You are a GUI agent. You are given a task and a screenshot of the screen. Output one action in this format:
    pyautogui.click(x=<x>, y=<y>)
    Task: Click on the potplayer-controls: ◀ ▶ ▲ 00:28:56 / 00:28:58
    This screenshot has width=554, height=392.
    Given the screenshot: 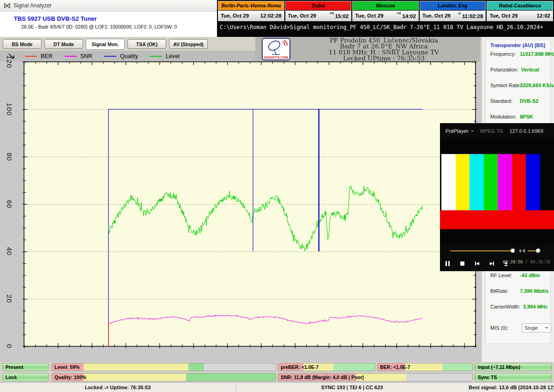 What is the action you would take?
    pyautogui.click(x=497, y=258)
    